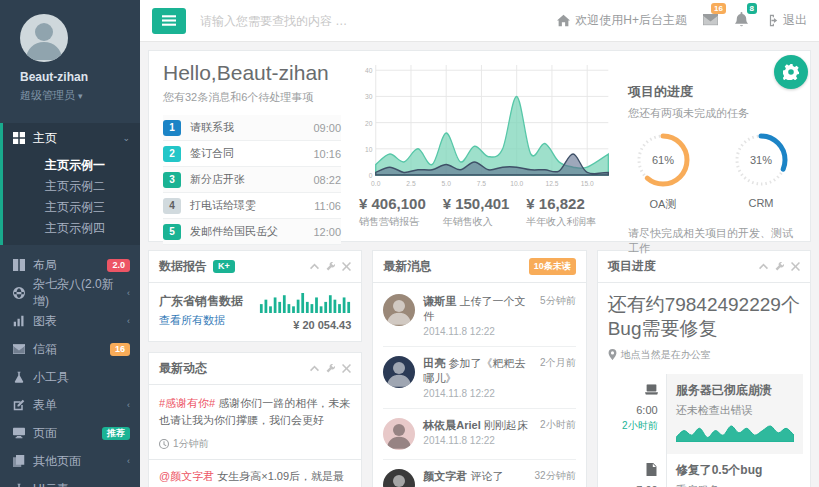  Describe the element at coordinates (652, 470) in the screenshot. I see `file-icon` at that location.